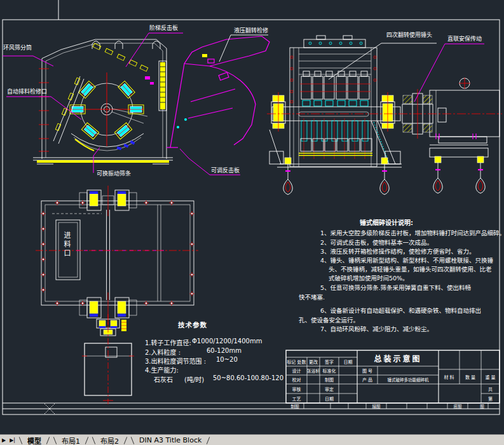 Image resolution: width=504 pixels, height=445 pixels. I want to click on tb-cell-approve: 审定, so click(329, 389).